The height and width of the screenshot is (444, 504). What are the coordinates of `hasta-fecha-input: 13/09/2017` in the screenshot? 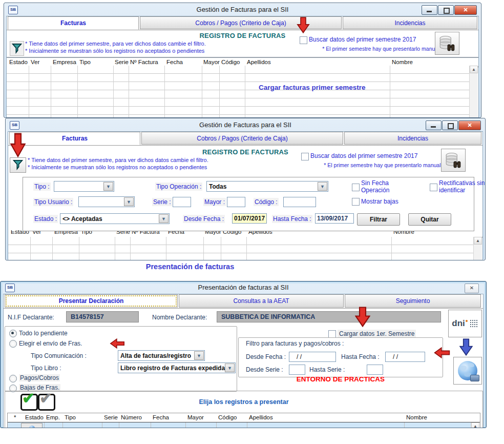 It's located at (334, 218).